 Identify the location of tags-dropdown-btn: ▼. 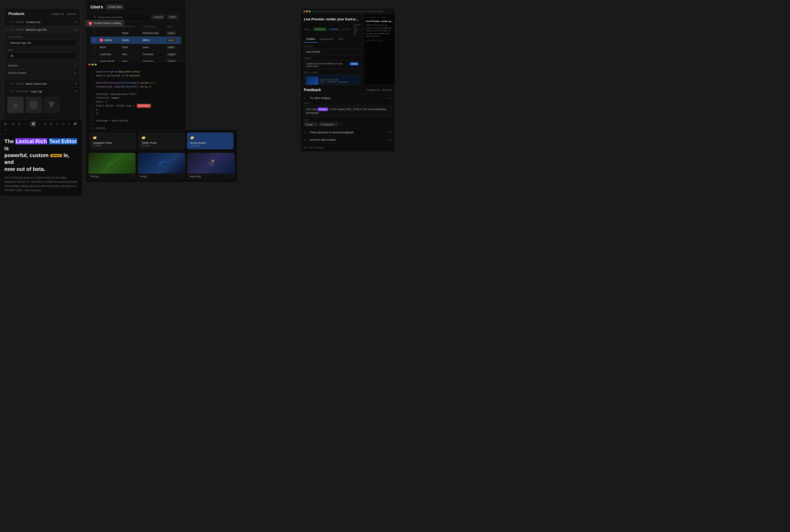
(341, 124).